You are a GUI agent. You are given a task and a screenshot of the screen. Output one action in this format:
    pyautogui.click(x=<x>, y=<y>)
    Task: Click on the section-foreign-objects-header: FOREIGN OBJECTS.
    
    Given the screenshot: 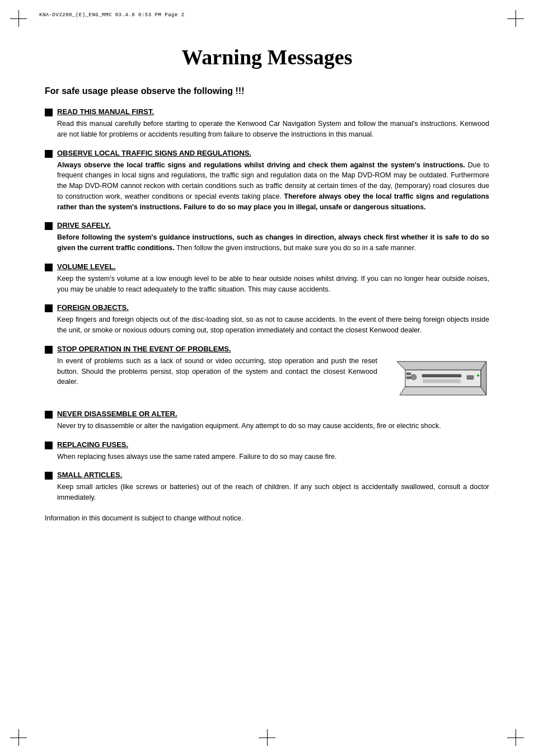 What is the action you would take?
    pyautogui.click(x=267, y=308)
    